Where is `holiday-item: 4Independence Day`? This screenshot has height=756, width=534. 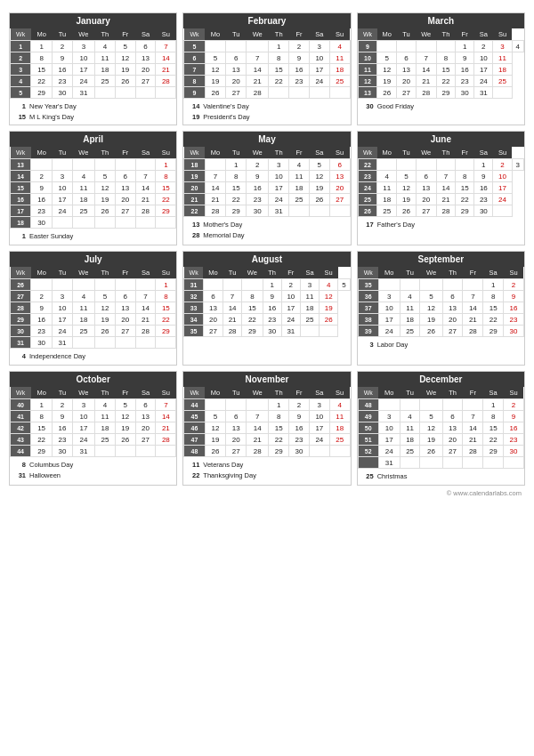 holiday-item: 4Independence Day is located at coordinates (93, 357).